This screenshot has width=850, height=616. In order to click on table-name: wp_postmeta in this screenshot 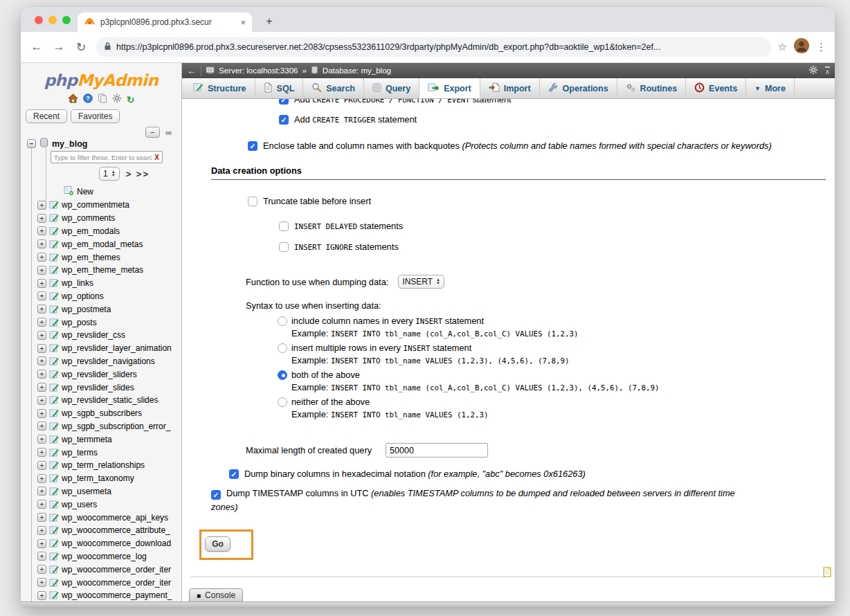, I will do `click(86, 309)`.